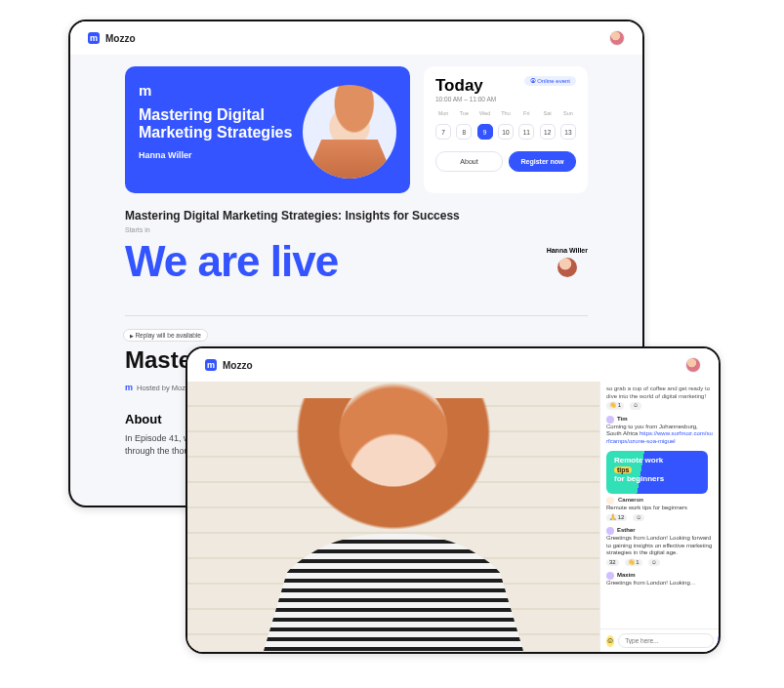  Describe the element at coordinates (485, 113) in the screenshot. I see `weekday-label: Wed` at that location.